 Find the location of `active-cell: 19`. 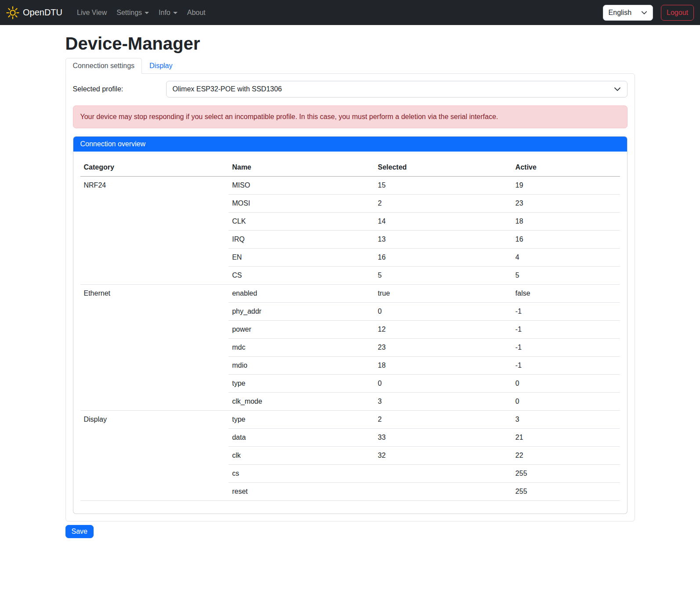

active-cell: 19 is located at coordinates (566, 185).